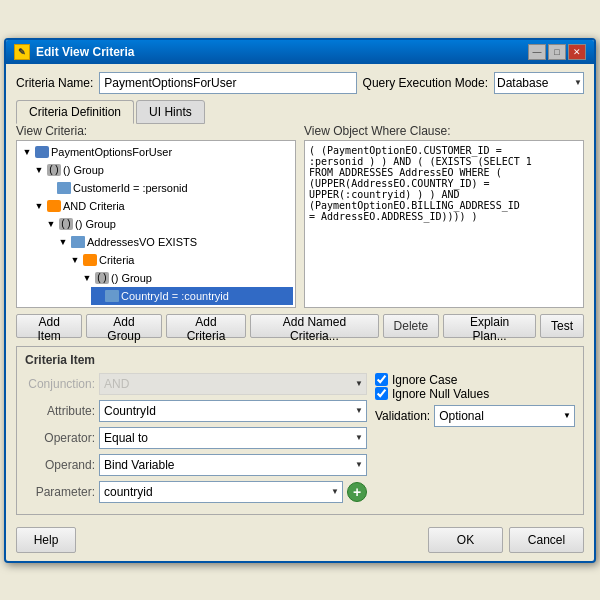 This screenshot has width=600, height=600. What do you see at coordinates (233, 465) in the screenshot?
I see `operand-wrapper: Bind Variable Literal Expression` at bounding box center [233, 465].